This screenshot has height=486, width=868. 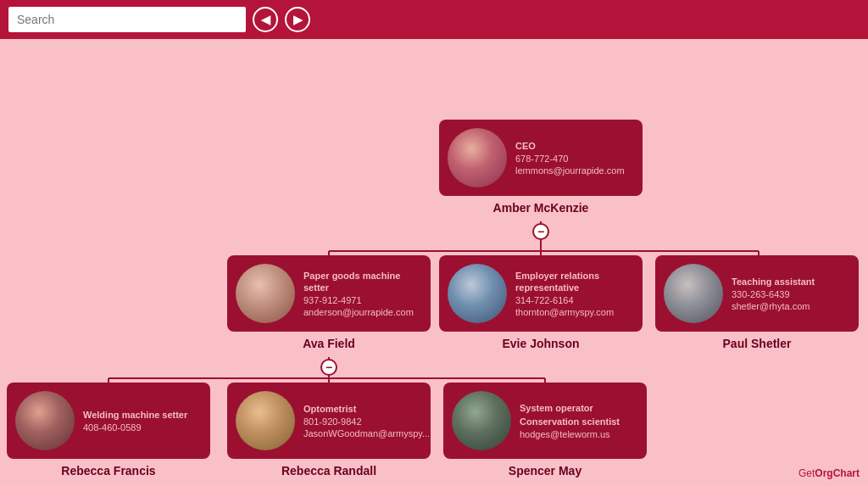 What do you see at coordinates (362, 312) in the screenshot?
I see `email-ava: anderson@jourrapide.com` at bounding box center [362, 312].